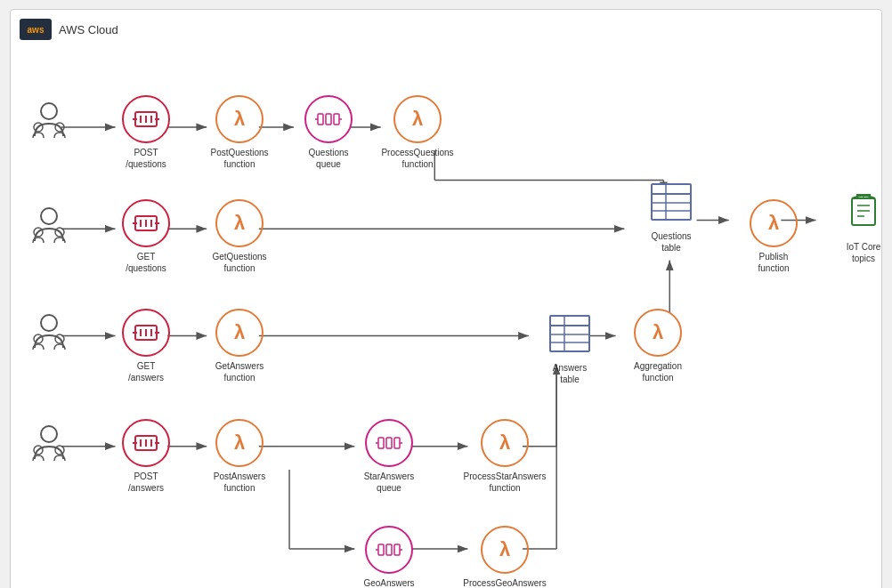 This screenshot has height=588, width=892. Describe the element at coordinates (774, 223) in the screenshot. I see `lambda-icon-publish: λ` at that location.